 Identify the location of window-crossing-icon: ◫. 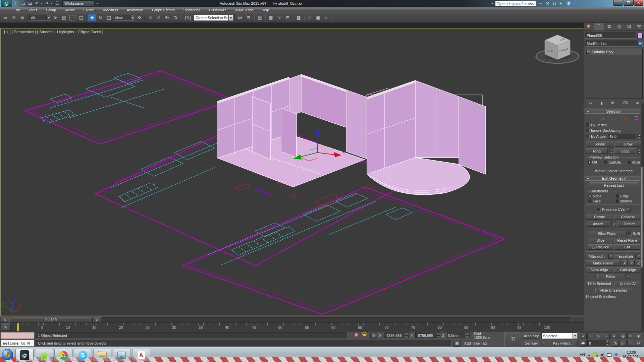
(81, 18).